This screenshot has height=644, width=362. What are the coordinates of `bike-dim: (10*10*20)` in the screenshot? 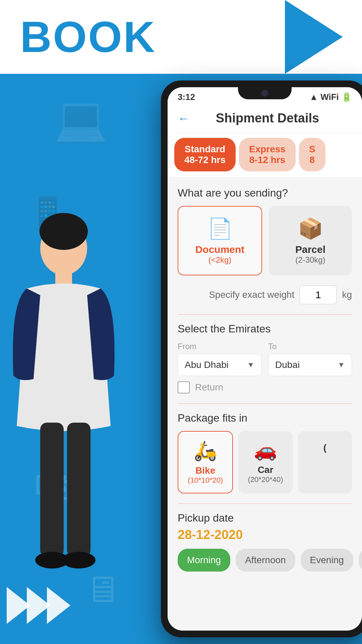 It's located at (205, 480).